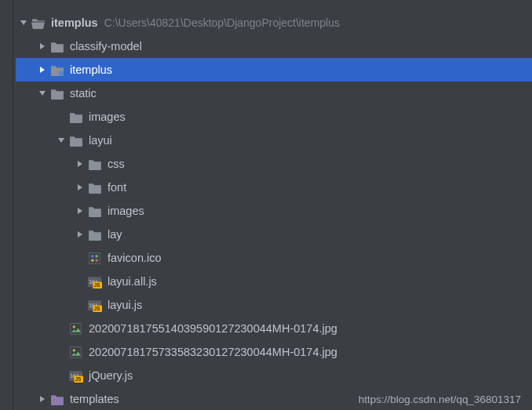 This screenshot has width=532, height=410. I want to click on tree-row: classify-model, so click(274, 46).